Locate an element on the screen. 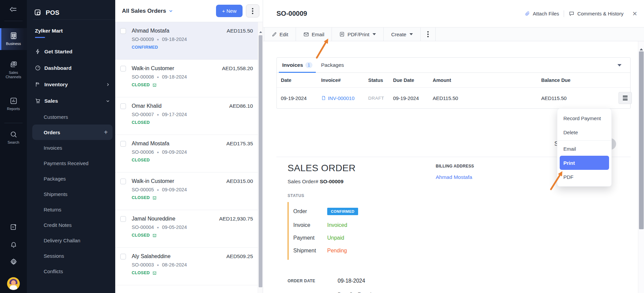  menu-item-record-payment: Record Payment is located at coordinates (585, 118).